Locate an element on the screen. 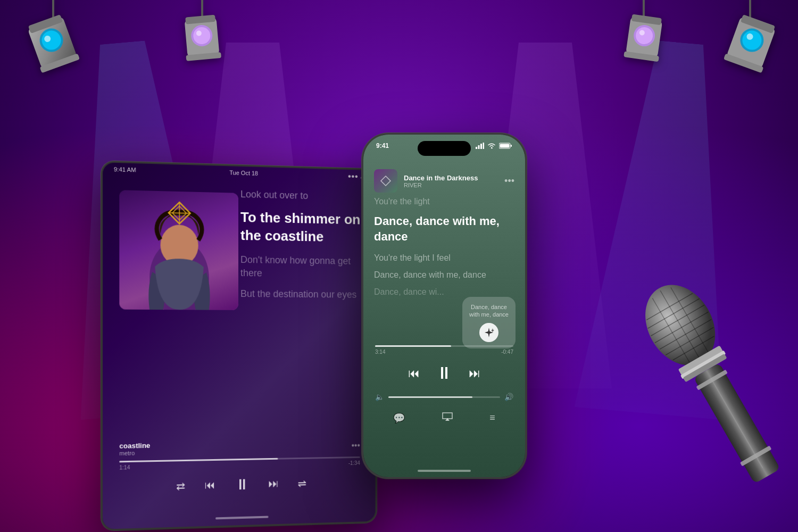  iphone-volume-control: 🔈 🔊 is located at coordinates (444, 397).